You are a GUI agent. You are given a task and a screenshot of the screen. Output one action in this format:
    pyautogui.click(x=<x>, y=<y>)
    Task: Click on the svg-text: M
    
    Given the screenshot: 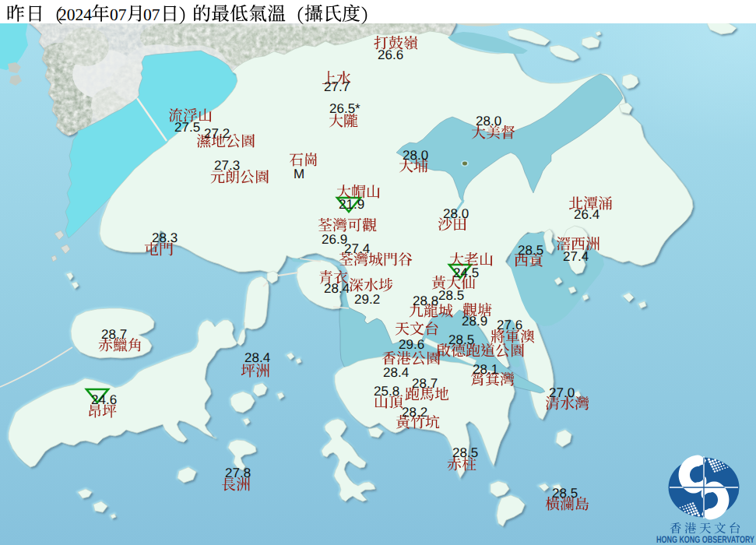 What is the action you would take?
    pyautogui.click(x=299, y=174)
    